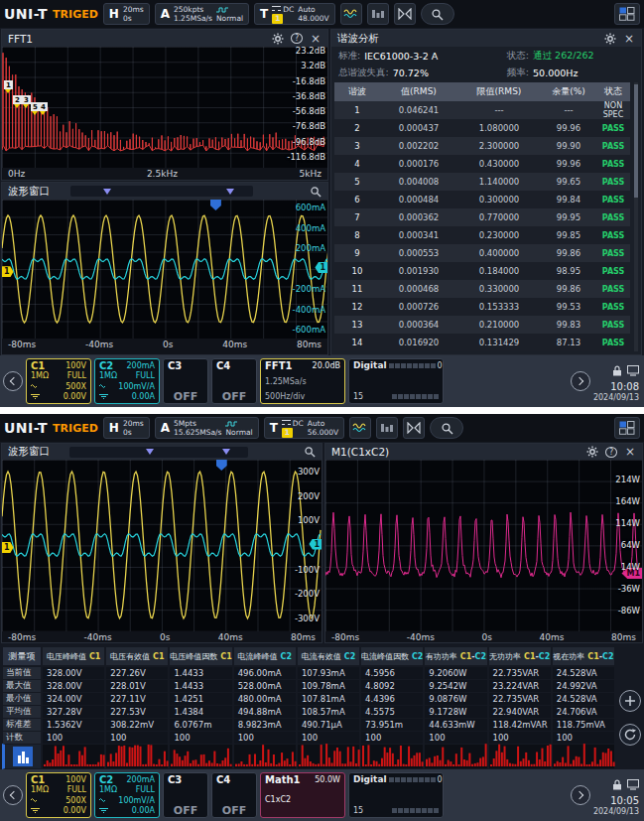 The height and width of the screenshot is (821, 644). Describe the element at coordinates (297, 38) in the screenshot. I see `fft-help-icon: ?` at that location.